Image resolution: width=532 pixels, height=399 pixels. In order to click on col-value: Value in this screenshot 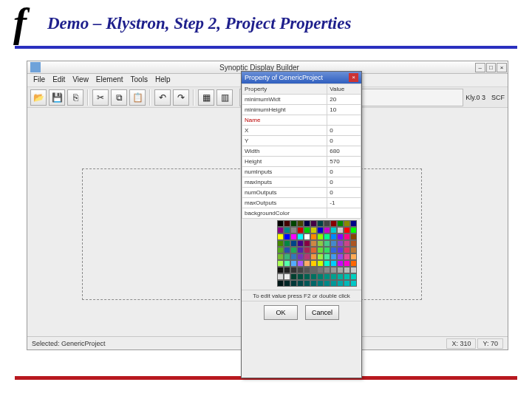, I will do `click(344, 89)`.